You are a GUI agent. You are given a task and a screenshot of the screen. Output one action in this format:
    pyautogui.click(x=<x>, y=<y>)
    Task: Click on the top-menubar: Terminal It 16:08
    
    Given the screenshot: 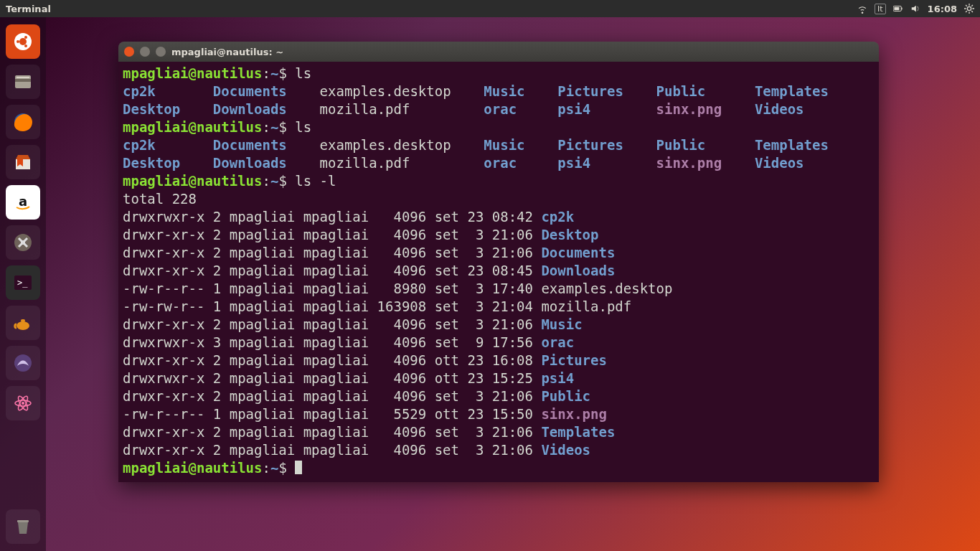 What is the action you would take?
    pyautogui.click(x=490, y=9)
    